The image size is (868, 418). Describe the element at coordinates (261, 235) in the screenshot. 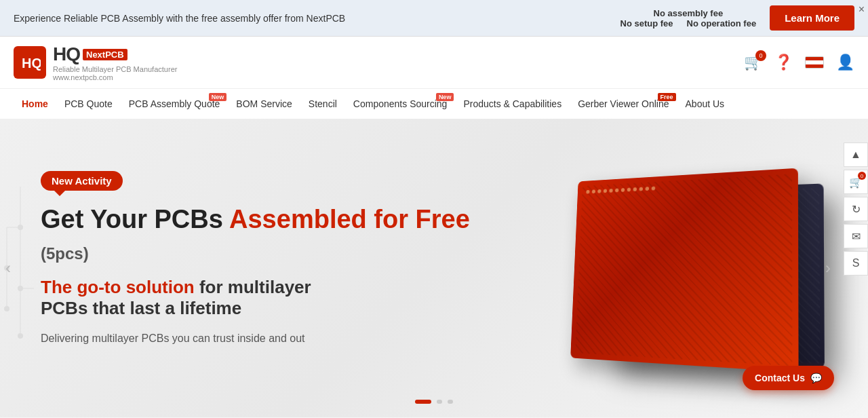

I see `hero-title: Get Your PCBs Assembled for Free (5pcs)` at that location.